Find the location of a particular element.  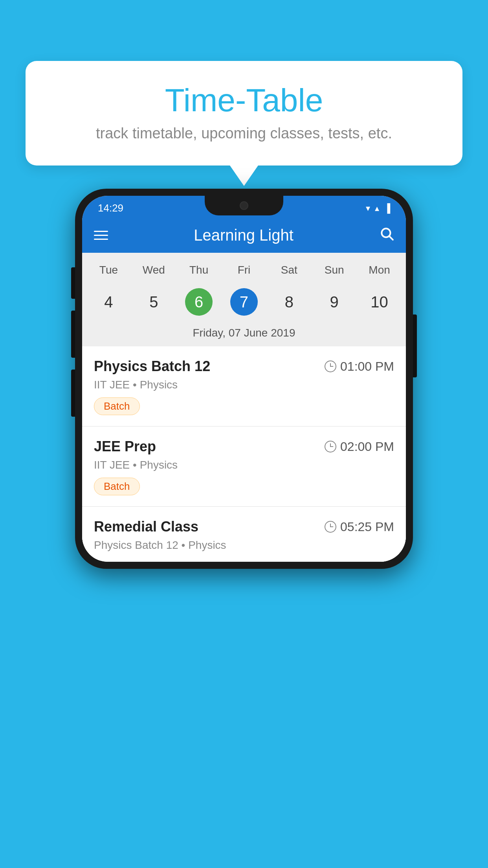

time-text-3: 05:25 PM is located at coordinates (367, 527).